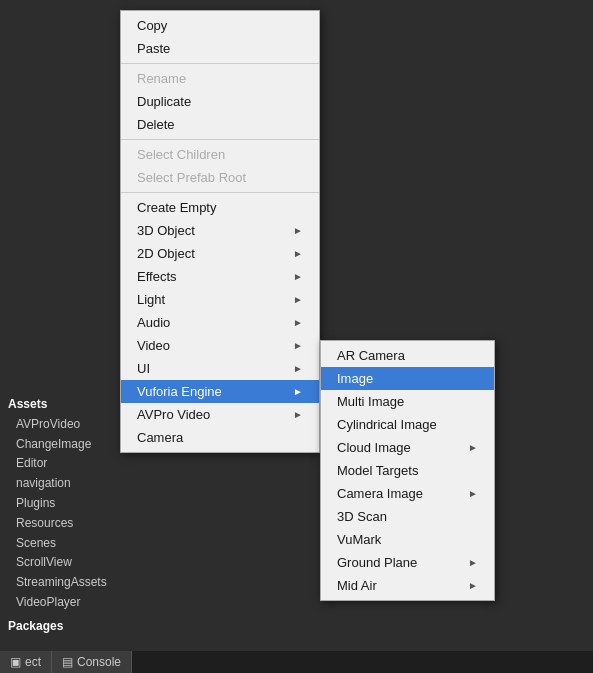 The image size is (593, 673). Describe the element at coordinates (408, 402) in the screenshot. I see `sub-menu-item-multi-image: Multi Image` at that location.